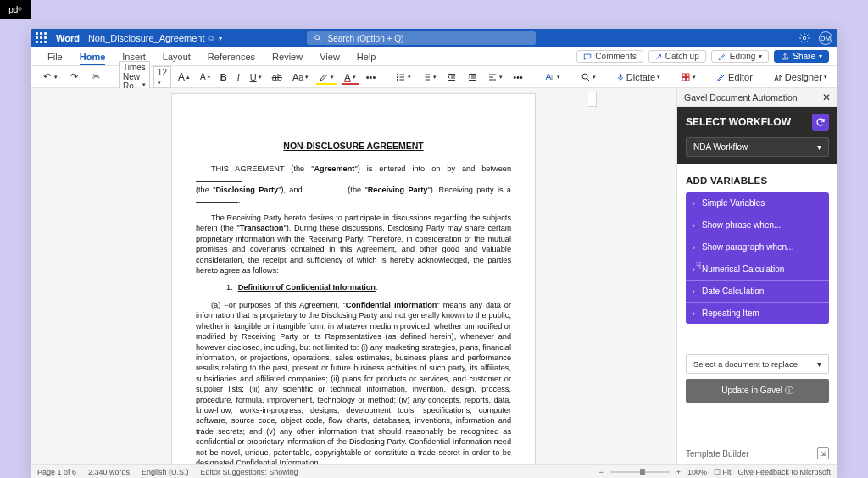 The width and height of the screenshot is (868, 478). What do you see at coordinates (68, 38) in the screenshot?
I see `app-name: Word` at bounding box center [68, 38].